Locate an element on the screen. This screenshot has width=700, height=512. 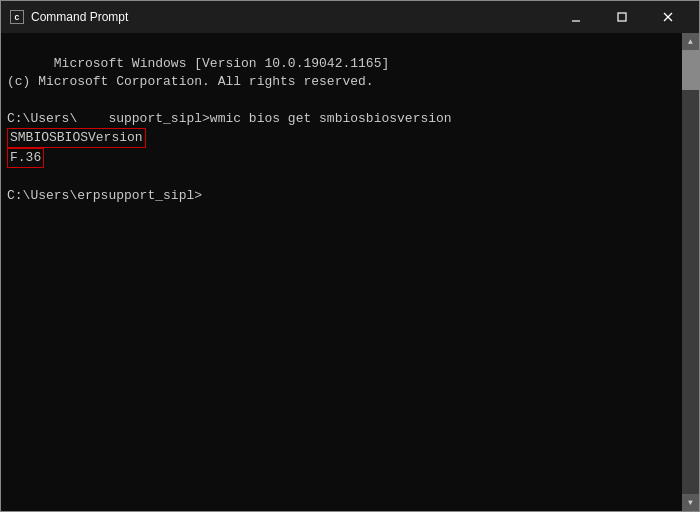
title-bar: C Command Prompt is located at coordinates (350, 17).